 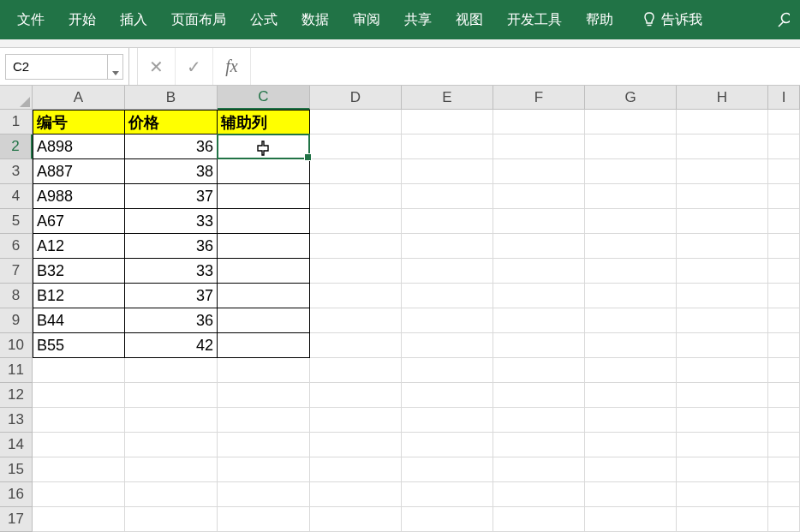 I want to click on col-header-B: B, so click(x=171, y=98).